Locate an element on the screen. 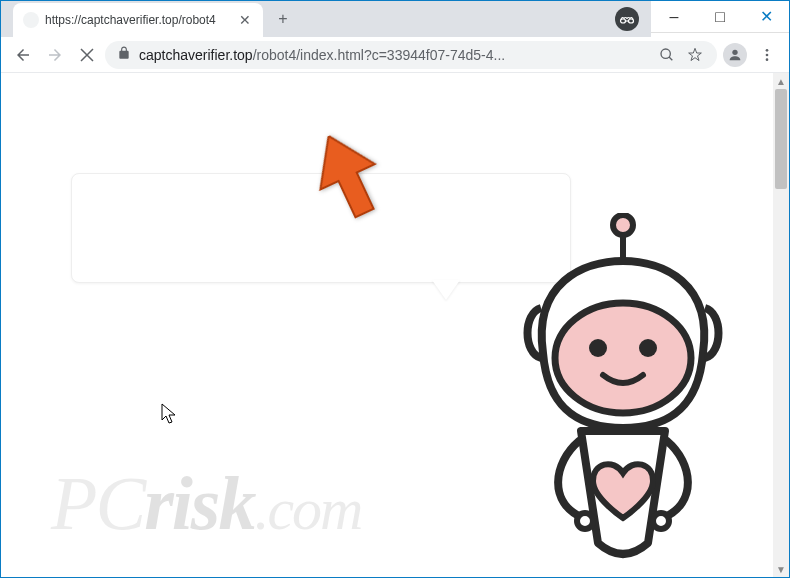 Image resolution: width=790 pixels, height=578 pixels. minimize-button: – is located at coordinates (674, 17).